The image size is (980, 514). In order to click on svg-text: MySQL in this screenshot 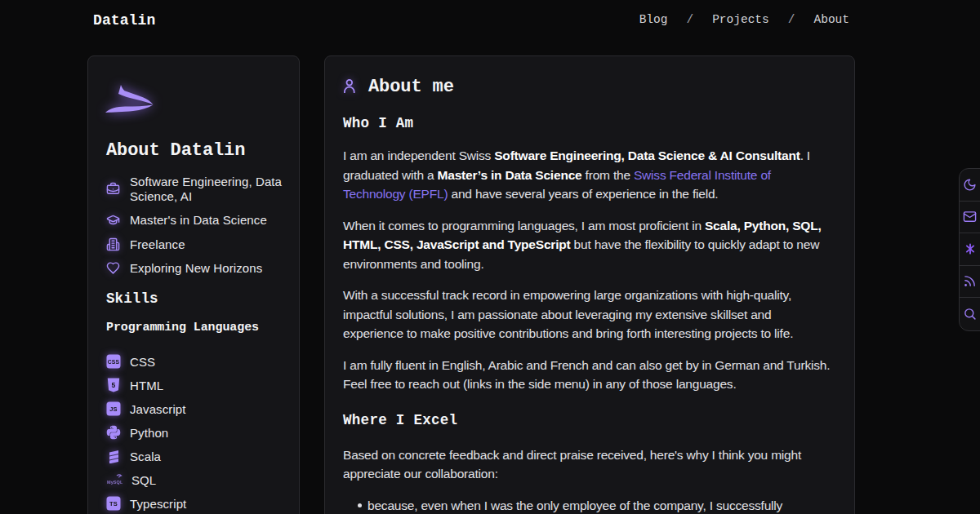, I will do `click(114, 482)`.